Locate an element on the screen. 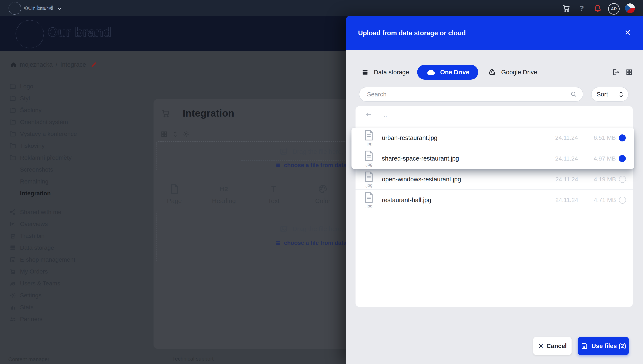 The height and width of the screenshot is (364, 643). export-icon is located at coordinates (616, 72).